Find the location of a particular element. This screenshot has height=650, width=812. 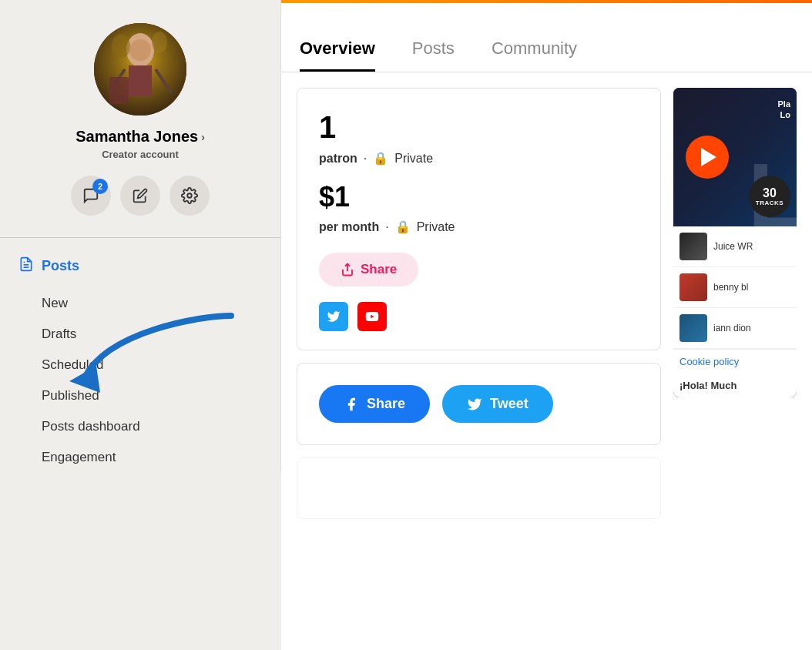

patron-count: 1 is located at coordinates (479, 128).